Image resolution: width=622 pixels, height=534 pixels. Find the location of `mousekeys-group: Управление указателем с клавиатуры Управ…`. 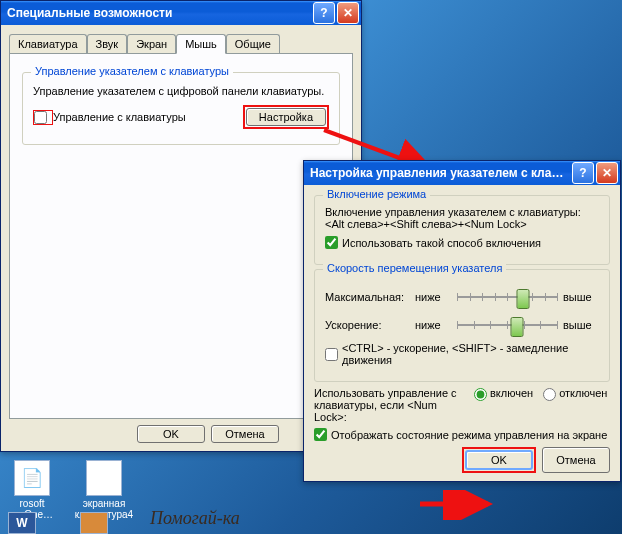

mousekeys-group: Управление указателем с клавиатуры Управ… is located at coordinates (181, 108).